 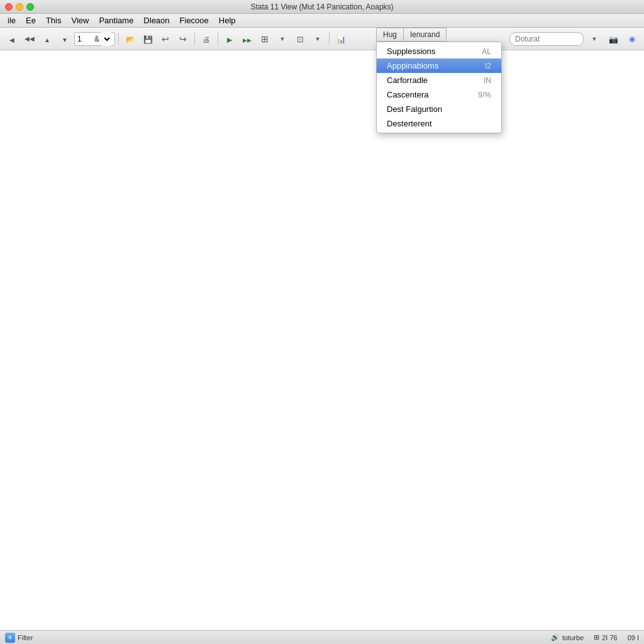 I want to click on arrow-down-icon, so click(x=65, y=39).